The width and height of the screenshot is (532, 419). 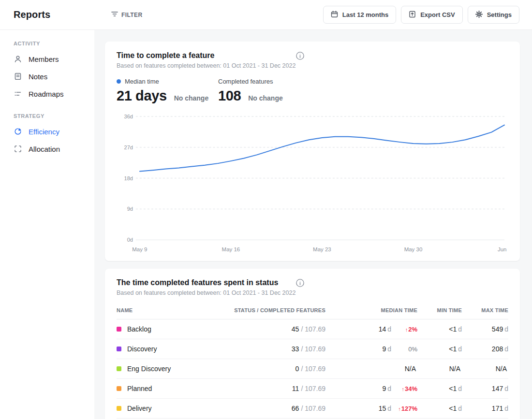 I want to click on sidebar-item-roadmaps: Roadmaps, so click(x=47, y=94).